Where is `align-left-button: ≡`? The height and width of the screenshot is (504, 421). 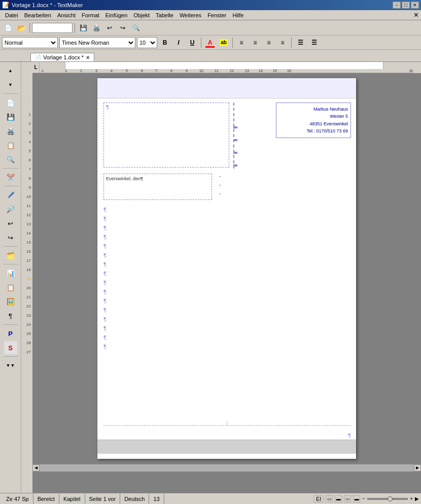 align-left-button: ≡ is located at coordinates (241, 43).